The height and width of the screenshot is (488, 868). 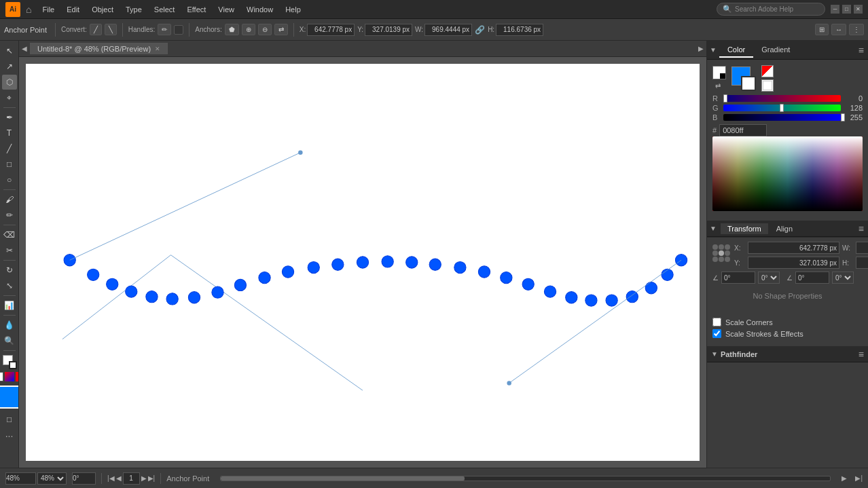 I want to click on tx-input, so click(x=793, y=248).